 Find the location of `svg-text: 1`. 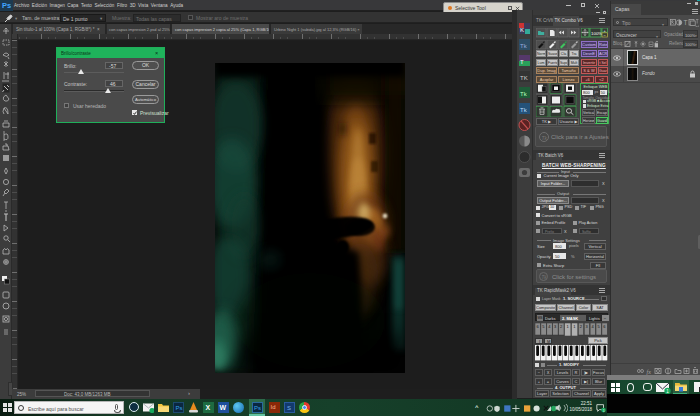

svg-text: 1 is located at coordinates (604, 411).